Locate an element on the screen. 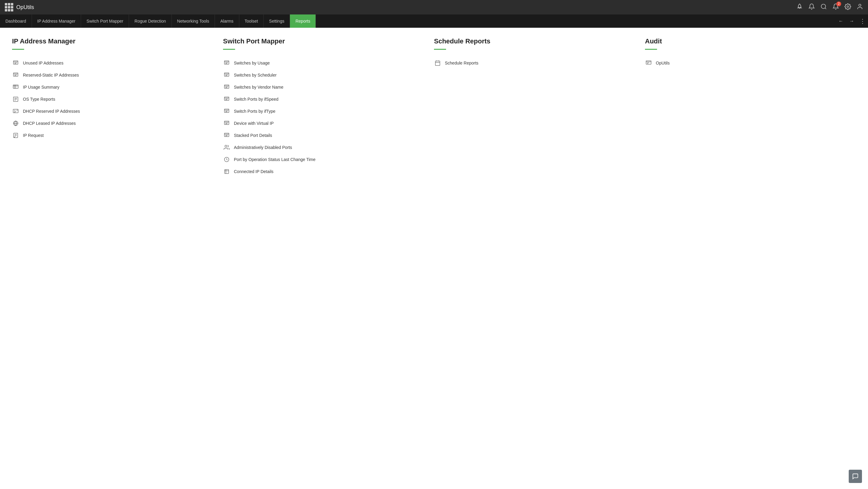  nav-bar: Dashboard IP Address Manager Switch Port… is located at coordinates (434, 21).